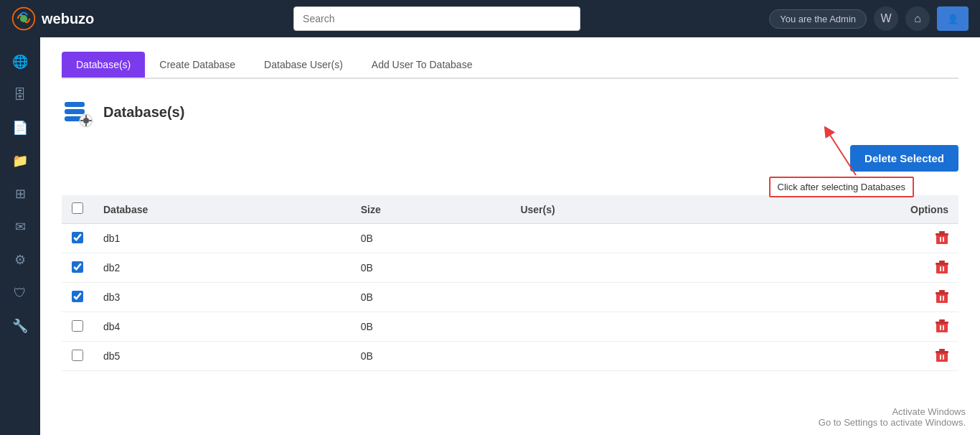  Describe the element at coordinates (77, 355) in the screenshot. I see `row-checkbox-db5` at that location.